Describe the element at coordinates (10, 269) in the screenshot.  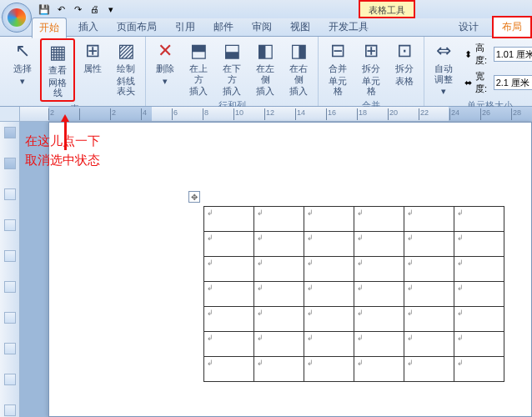
I see `vertical-ruler` at that location.